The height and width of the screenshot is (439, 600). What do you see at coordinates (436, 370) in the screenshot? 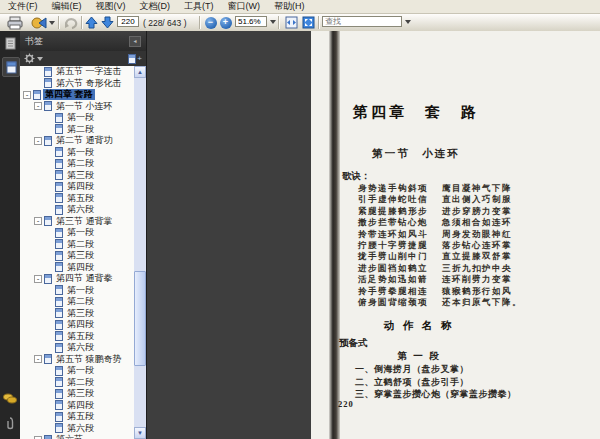
I see `action-item: 一、倒海捞月（盘步叉掌）` at bounding box center [436, 370].